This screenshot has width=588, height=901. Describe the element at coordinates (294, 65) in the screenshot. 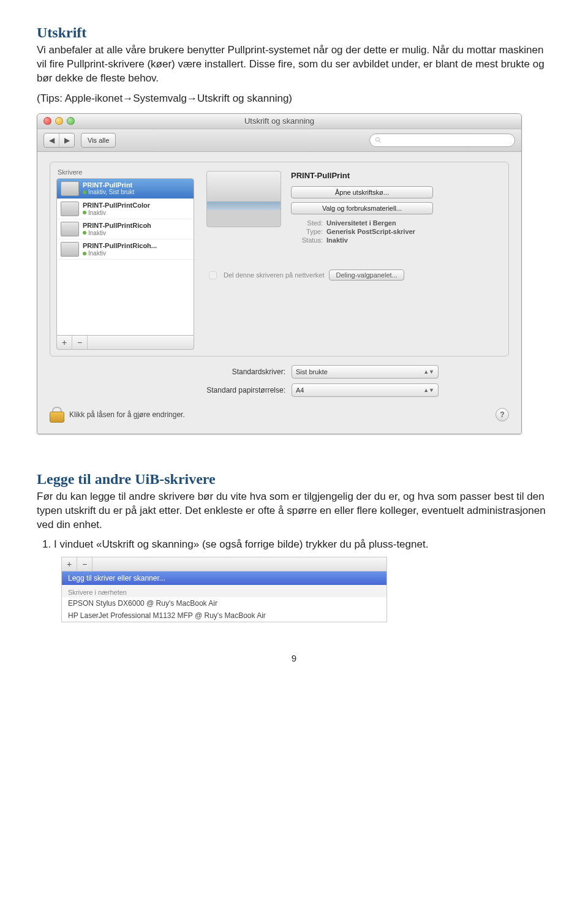

I see `intro-paragraph: Vi anbefaler at alle våre brukere benytt…` at that location.